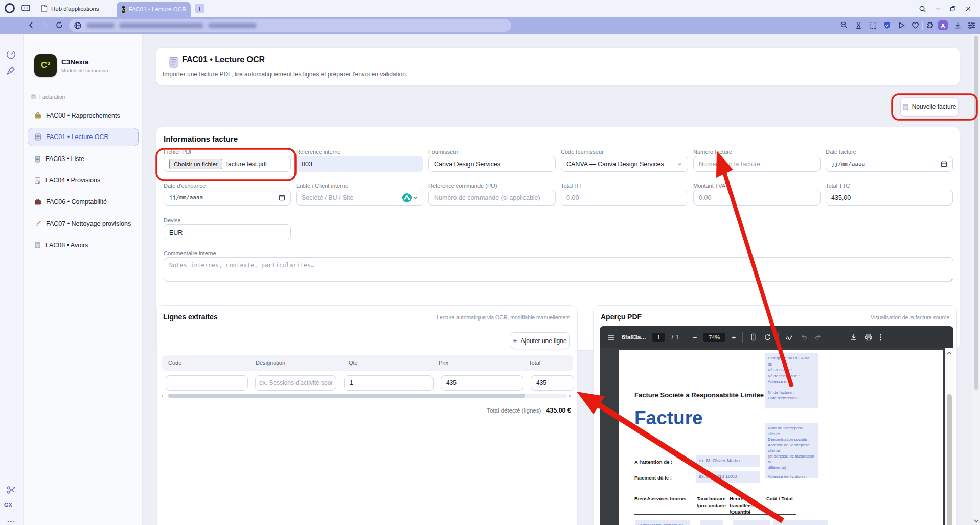  Describe the element at coordinates (558, 269) in the screenshot. I see `comment-textarea` at that location.